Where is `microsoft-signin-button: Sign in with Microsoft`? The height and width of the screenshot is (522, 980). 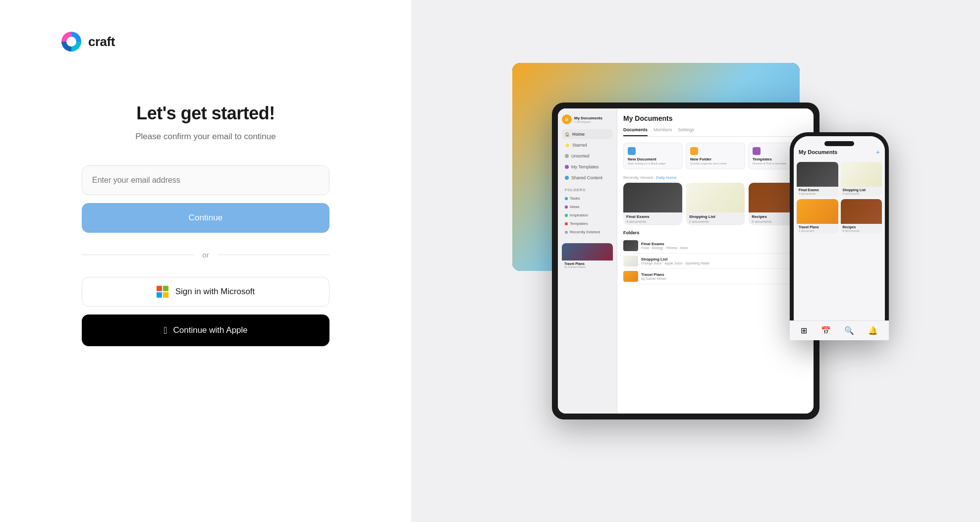
microsoft-signin-button: Sign in with Microsoft is located at coordinates (206, 292).